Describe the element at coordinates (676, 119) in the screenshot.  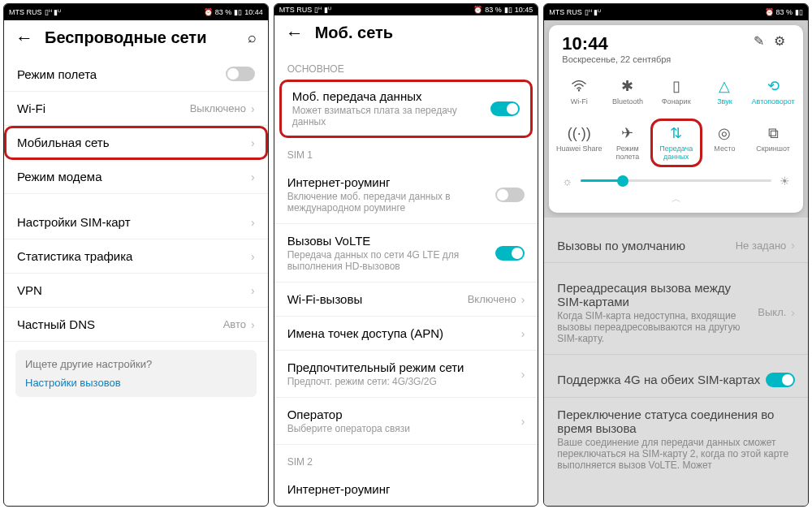
I see `quick-settings-panel: 10:44 Воскресенье, 22 сентября ✎ ⚙ Wi-Fi…` at that location.